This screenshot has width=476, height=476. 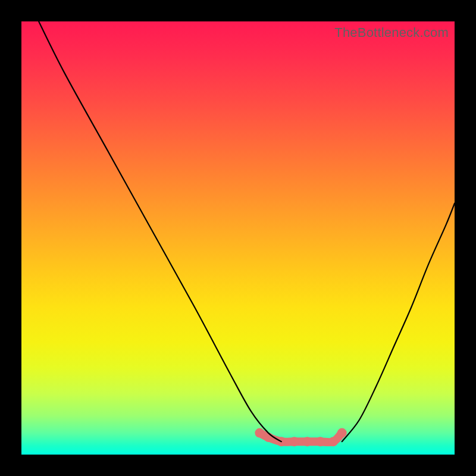 I want to click on right-branch-path, so click(x=399, y=322).